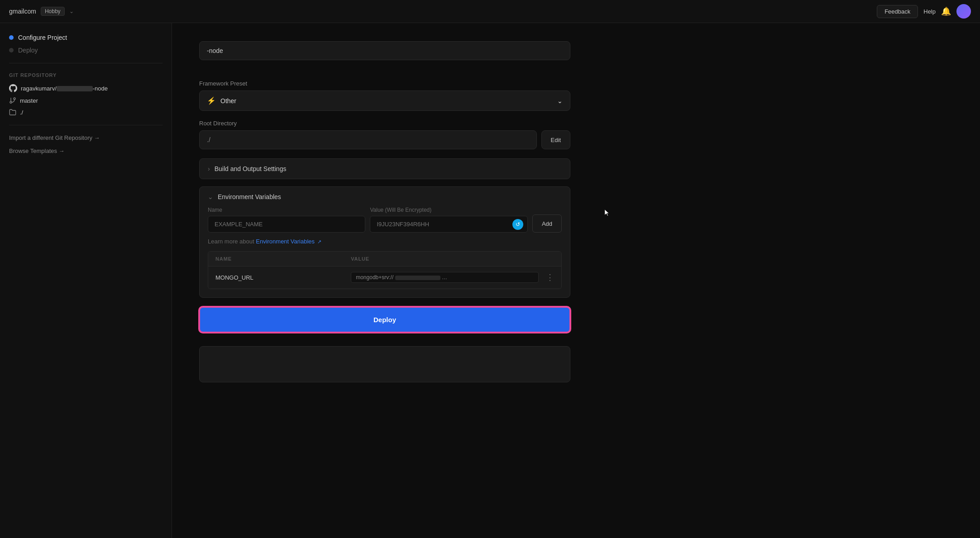 The width and height of the screenshot is (980, 538). What do you see at coordinates (368, 140) in the screenshot?
I see `root-directory-input` at bounding box center [368, 140].